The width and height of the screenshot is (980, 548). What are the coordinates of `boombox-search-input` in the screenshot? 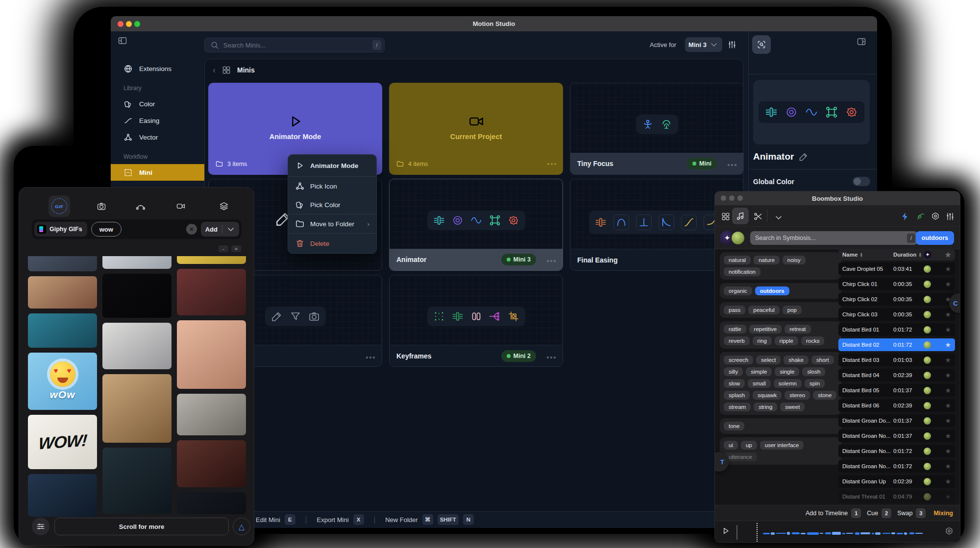 It's located at (829, 238).